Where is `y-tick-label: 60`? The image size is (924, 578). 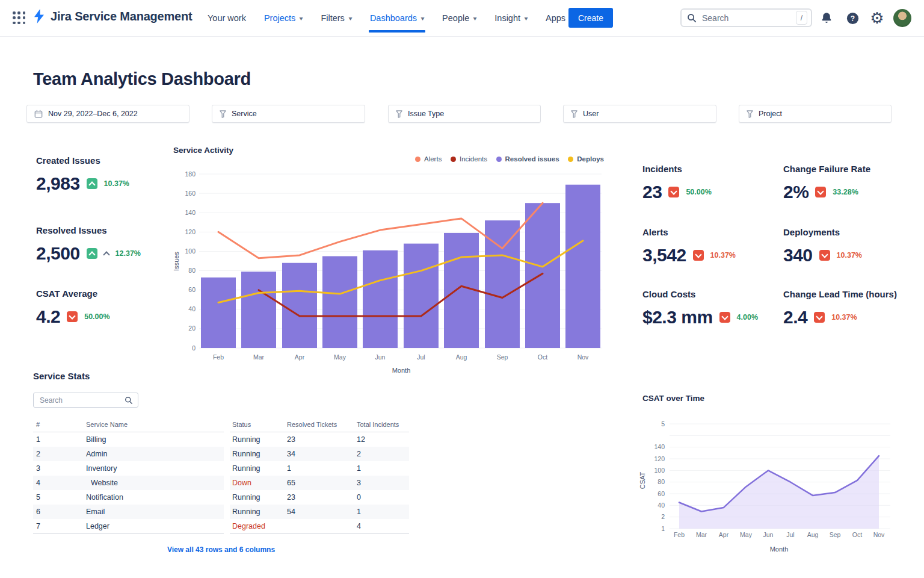 y-tick-label: 60 is located at coordinates (661, 494).